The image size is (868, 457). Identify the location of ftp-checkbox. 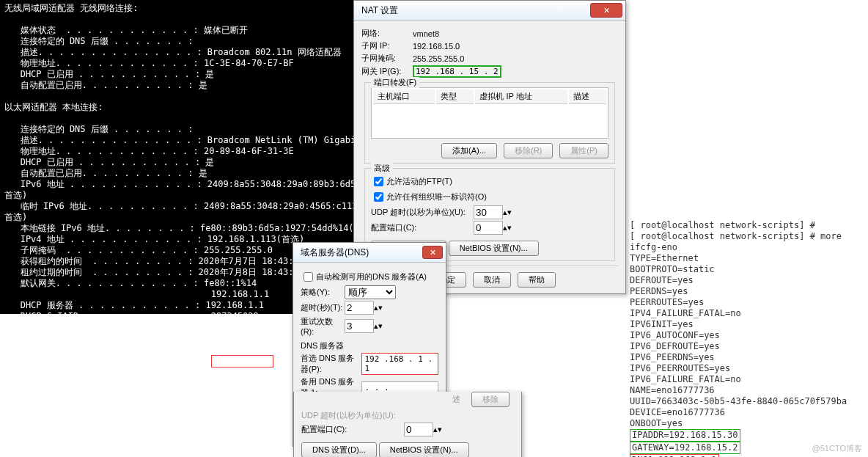
(378, 182).